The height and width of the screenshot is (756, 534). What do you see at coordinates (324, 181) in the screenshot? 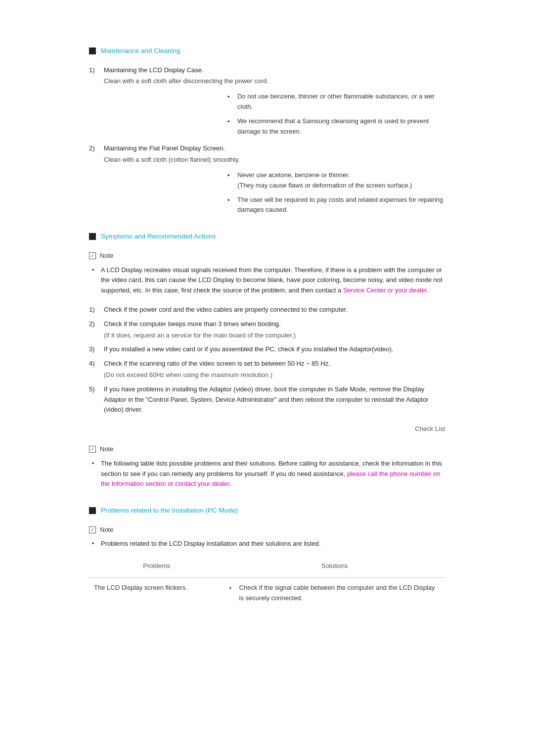
I see `maintenance-bullet-2-1-text: Never use acetone, benzene or thinner.(T…` at bounding box center [324, 181].